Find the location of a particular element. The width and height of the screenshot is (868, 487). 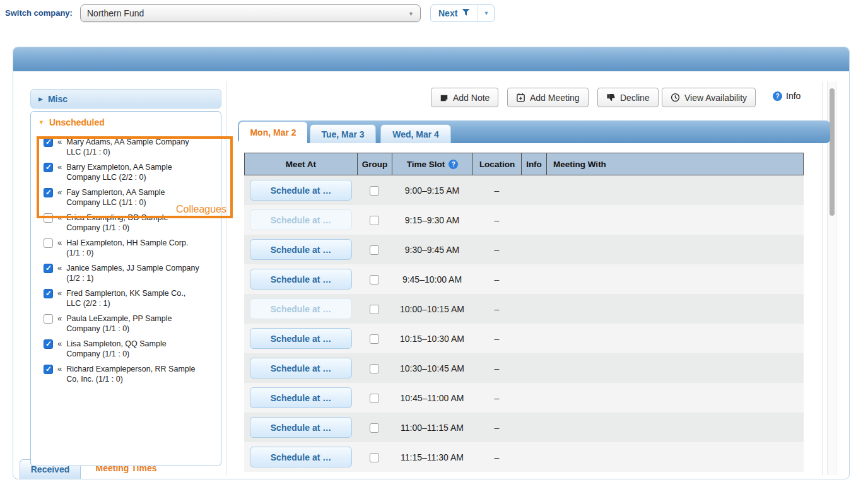

time-slot-value: 11:00–11:15 AM is located at coordinates (432, 428).